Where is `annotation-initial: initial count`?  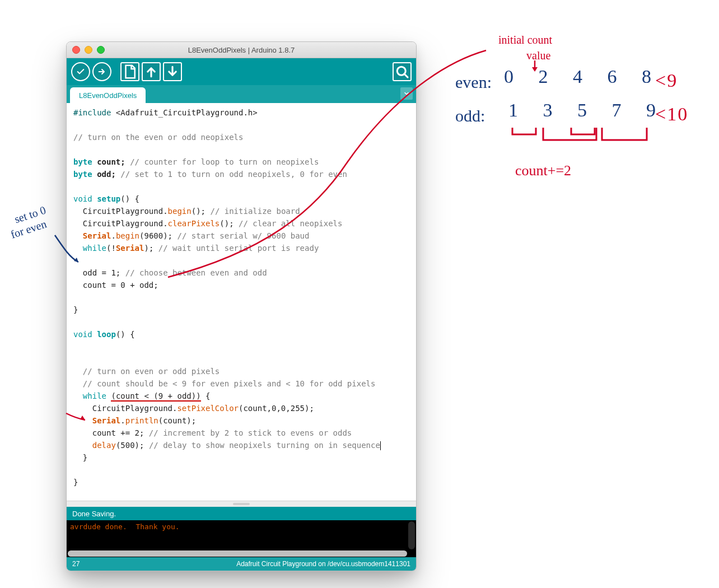
annotation-initial: initial count is located at coordinates (525, 40).